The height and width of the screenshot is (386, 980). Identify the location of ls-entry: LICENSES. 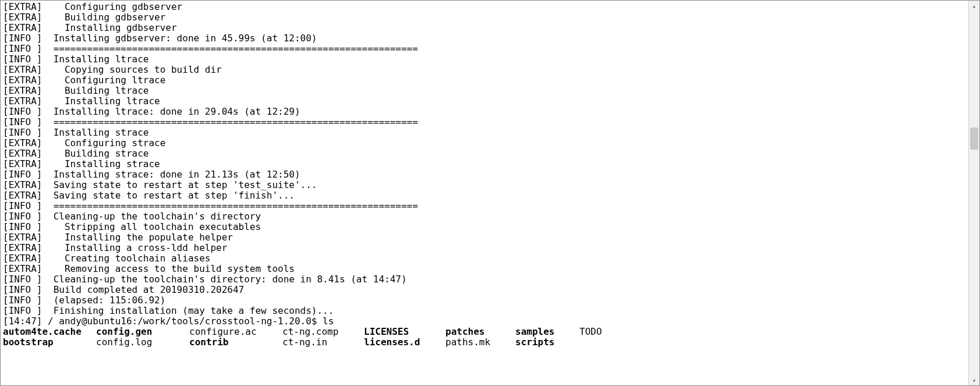
(405, 332).